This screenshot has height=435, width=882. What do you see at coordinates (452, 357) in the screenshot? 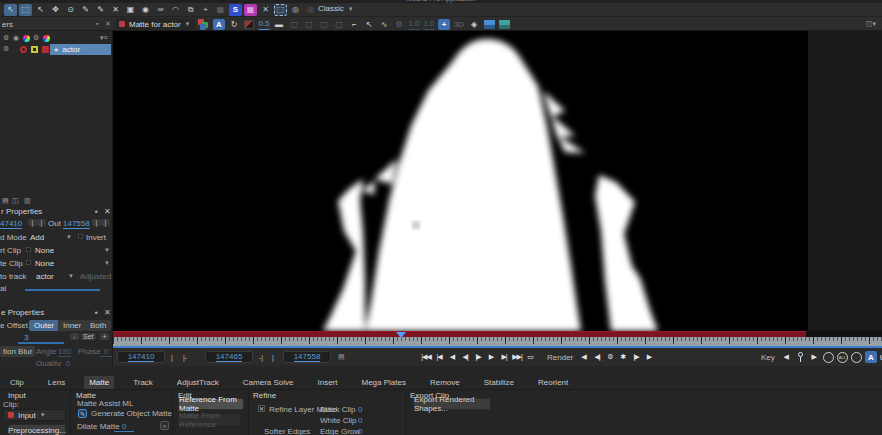
I see `play-reverse-button: ◀` at bounding box center [452, 357].